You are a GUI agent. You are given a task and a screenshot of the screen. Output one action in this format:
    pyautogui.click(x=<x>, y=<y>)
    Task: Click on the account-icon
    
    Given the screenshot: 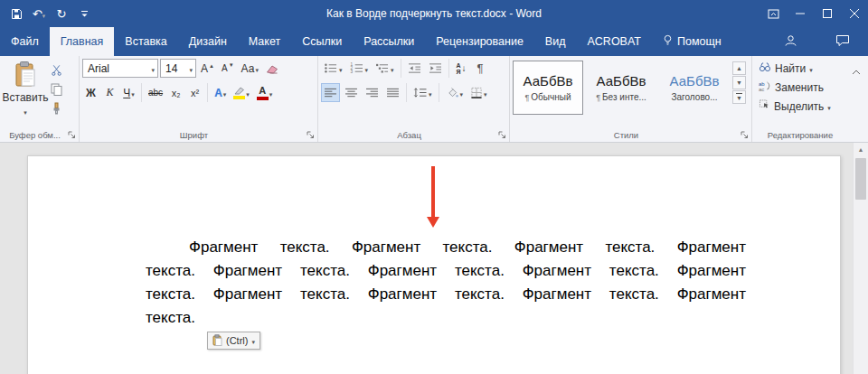 What is the action you would take?
    pyautogui.click(x=790, y=42)
    